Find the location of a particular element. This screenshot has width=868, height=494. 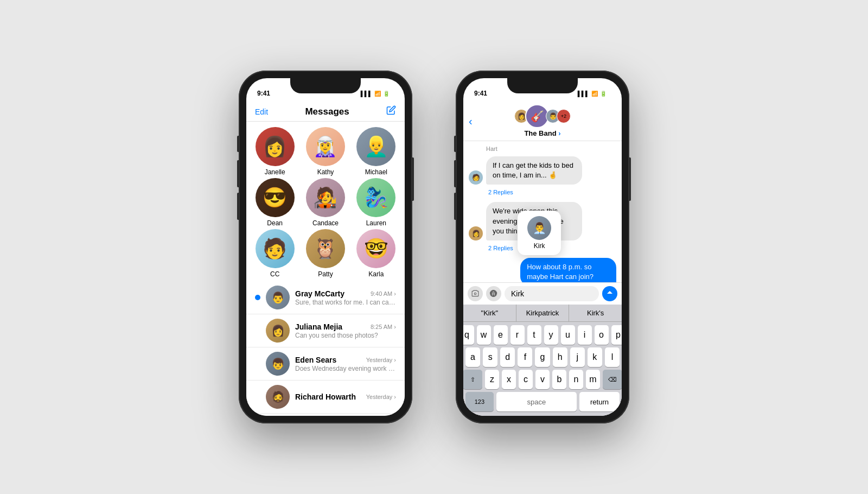

autocomplete-avatar: 👨‍💼 is located at coordinates (539, 228).